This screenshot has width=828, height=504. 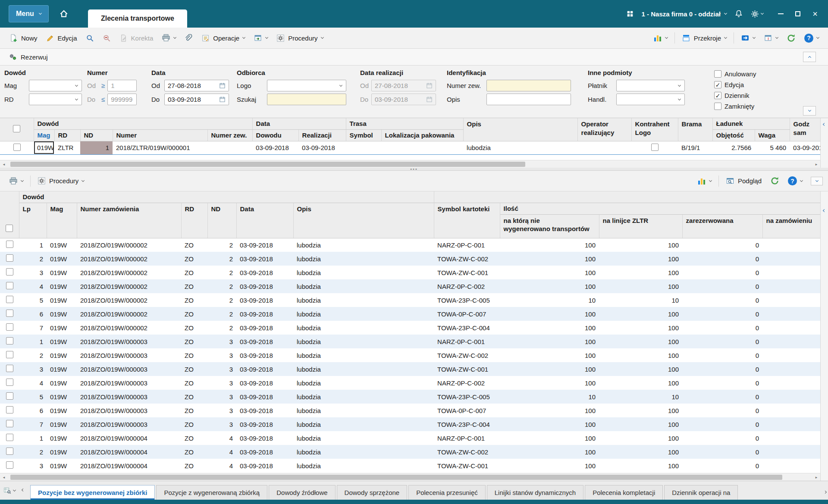 What do you see at coordinates (4, 164) in the screenshot?
I see `scroll-left-icon: ◂` at bounding box center [4, 164].